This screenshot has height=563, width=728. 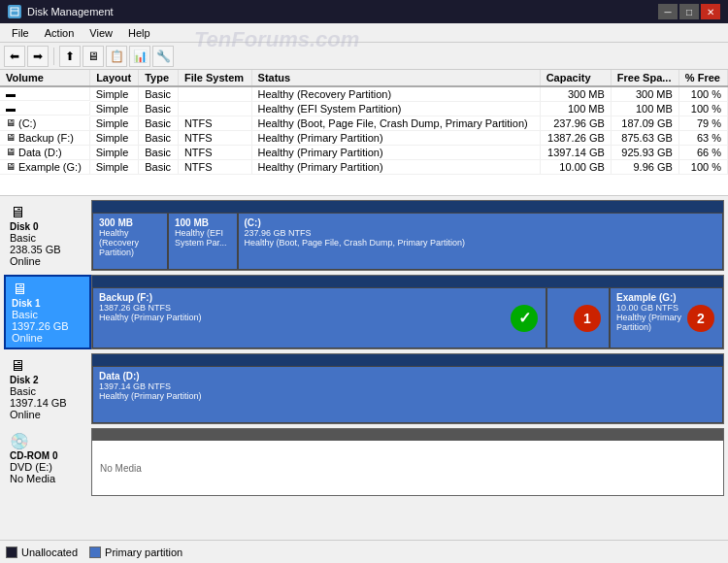 What do you see at coordinates (364, 138) in the screenshot?
I see `table-row: 🖥 Backup (F:) Simple Basic NTFS Healthy …` at bounding box center [364, 138].